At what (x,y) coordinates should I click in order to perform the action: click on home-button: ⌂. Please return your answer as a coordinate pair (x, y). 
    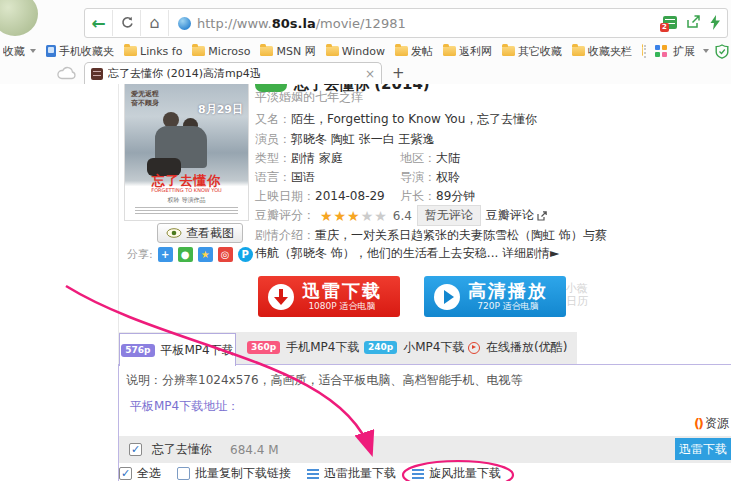
    Looking at the image, I should click on (155, 23).